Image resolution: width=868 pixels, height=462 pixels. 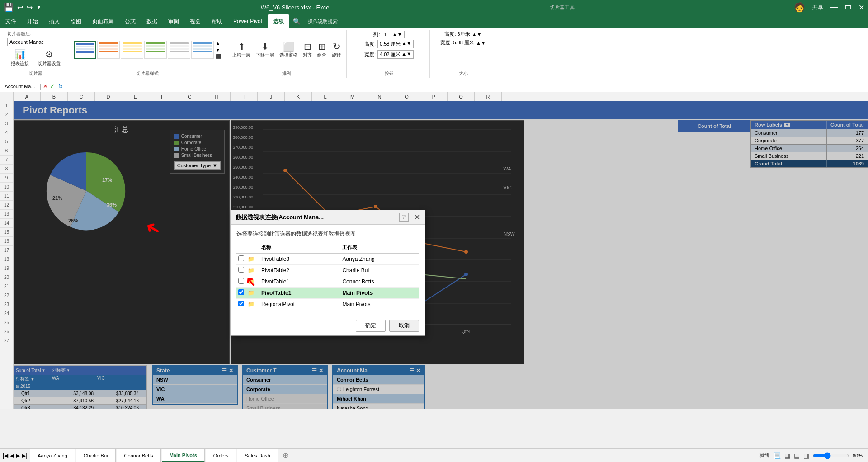 I want to click on tab-home: 开始, so click(x=33, y=21).